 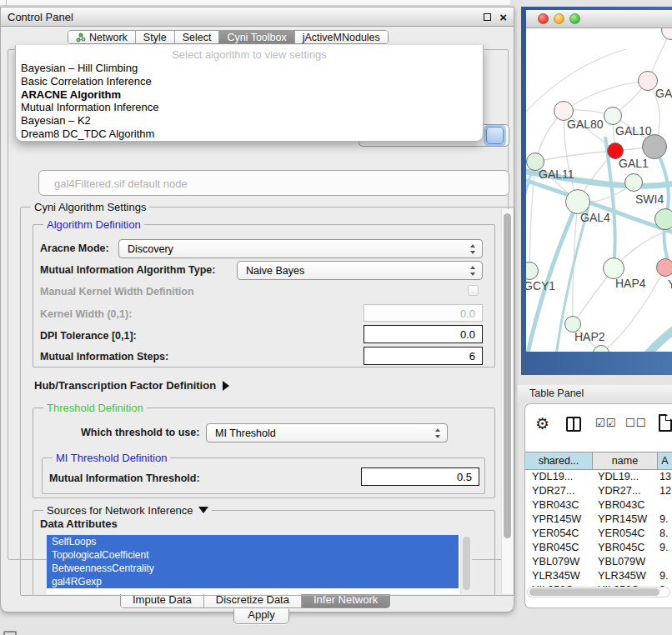 What do you see at coordinates (599, 548) in the screenshot?
I see `table-row: YBR045CYBR045C9.` at bounding box center [599, 548].